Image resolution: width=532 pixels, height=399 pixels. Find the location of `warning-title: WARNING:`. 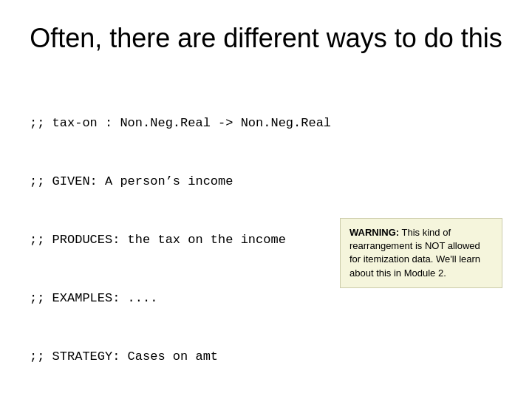

warning-title: WARNING: is located at coordinates (374, 232).